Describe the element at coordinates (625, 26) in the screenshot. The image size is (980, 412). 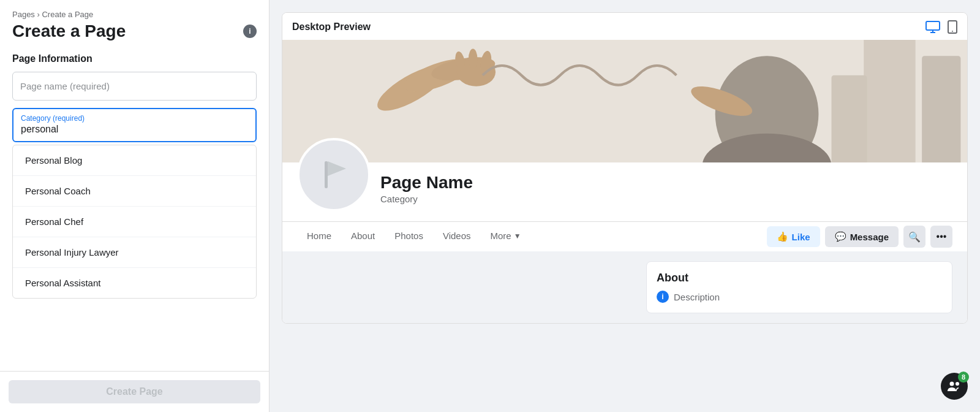
I see `preview-header-bar: Desktop Preview` at that location.